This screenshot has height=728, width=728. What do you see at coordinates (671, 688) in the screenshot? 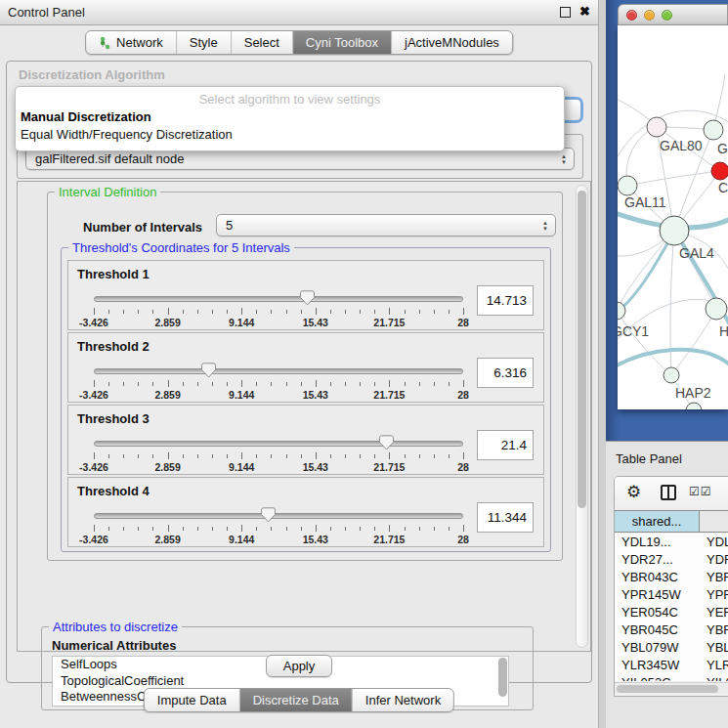
I see `table-horizontal-scrollbar` at bounding box center [671, 688].